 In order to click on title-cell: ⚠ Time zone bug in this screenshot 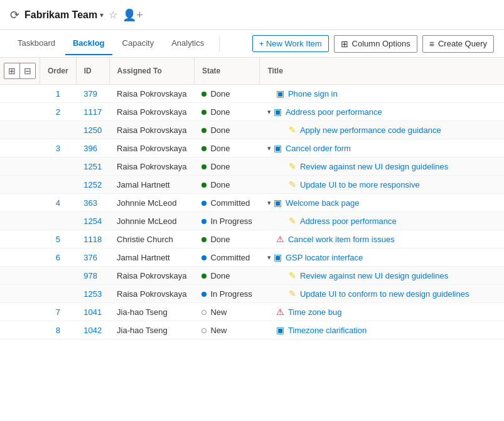, I will do `click(382, 312)`.